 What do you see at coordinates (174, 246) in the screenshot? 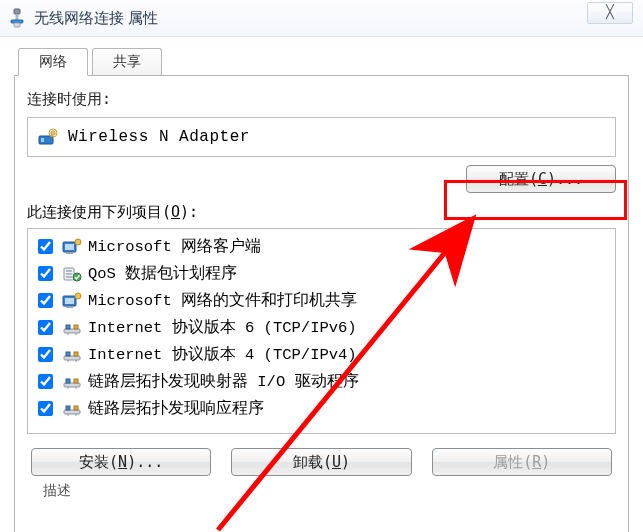
I see `item-label: Microsoft 网络客户端` at bounding box center [174, 246].